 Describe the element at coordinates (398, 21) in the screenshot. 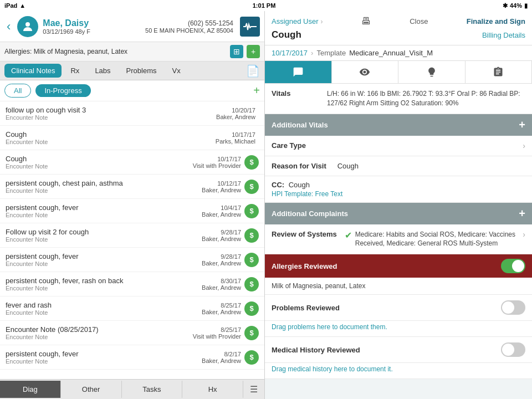

I see `right-header-top: Assigned User › 🖶 Close Finalize and Sig…` at that location.